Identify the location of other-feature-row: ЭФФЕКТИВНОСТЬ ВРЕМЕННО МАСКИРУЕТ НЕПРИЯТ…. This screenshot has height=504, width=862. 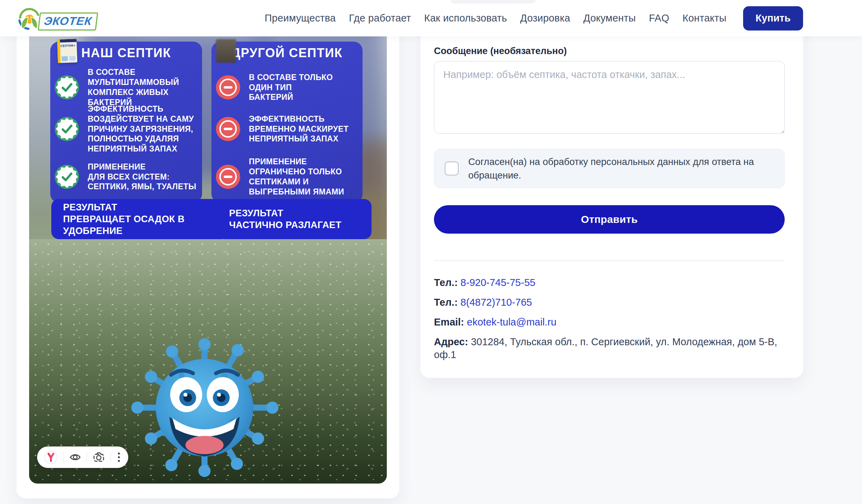
(288, 129).